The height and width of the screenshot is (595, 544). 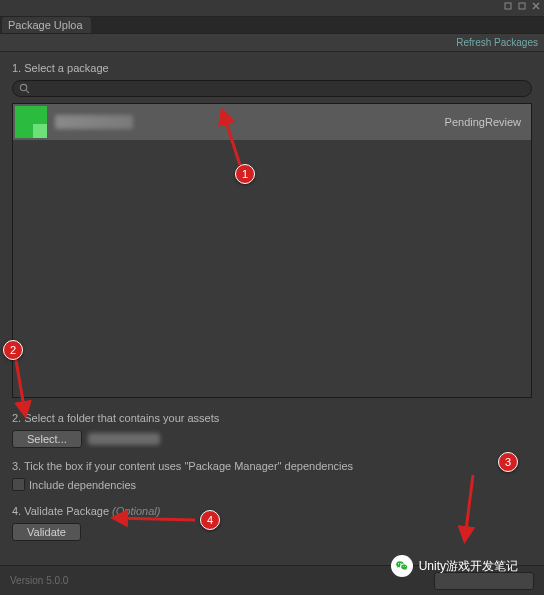 What do you see at coordinates (39, 580) in the screenshot?
I see `version-label: Version 5.0.0` at bounding box center [39, 580].